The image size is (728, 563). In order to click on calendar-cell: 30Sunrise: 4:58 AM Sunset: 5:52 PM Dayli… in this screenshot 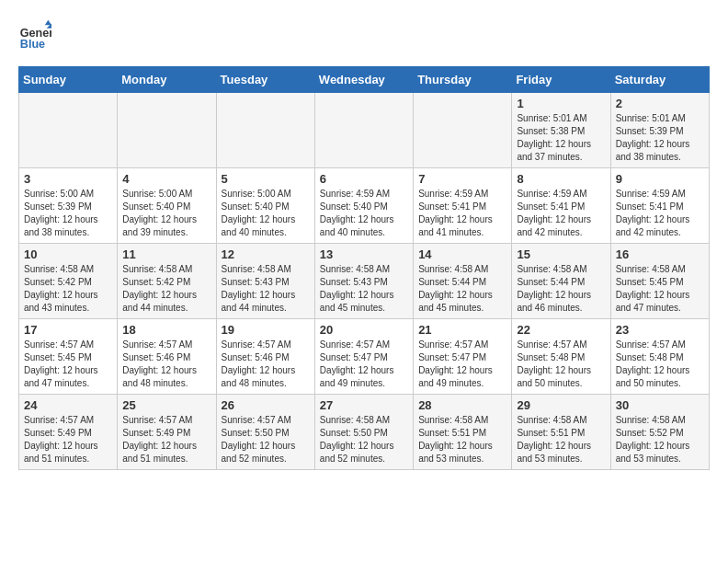, I will do `click(660, 432)`.